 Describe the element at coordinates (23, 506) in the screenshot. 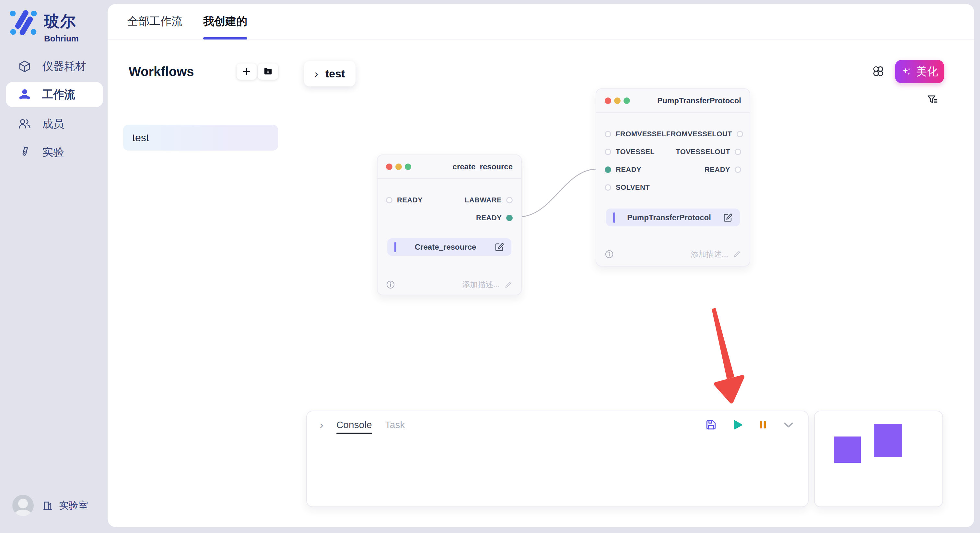

I see `user-avatar` at that location.